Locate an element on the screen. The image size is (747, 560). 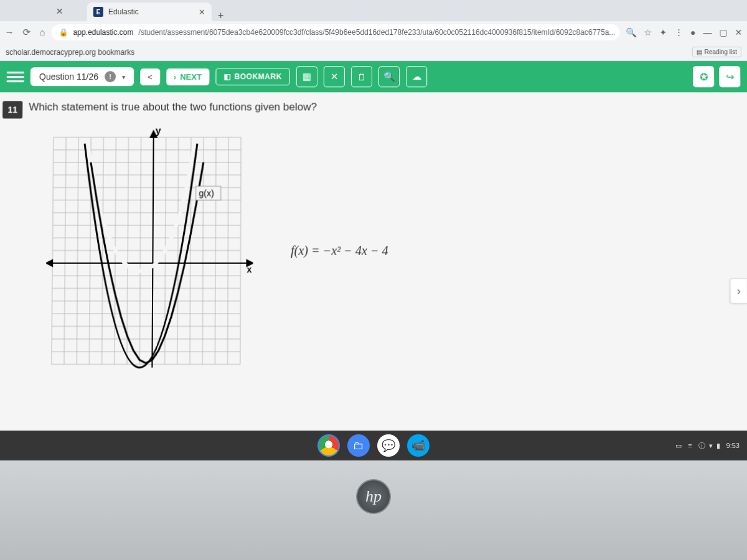
grid-icon: ▦ is located at coordinates (307, 77).